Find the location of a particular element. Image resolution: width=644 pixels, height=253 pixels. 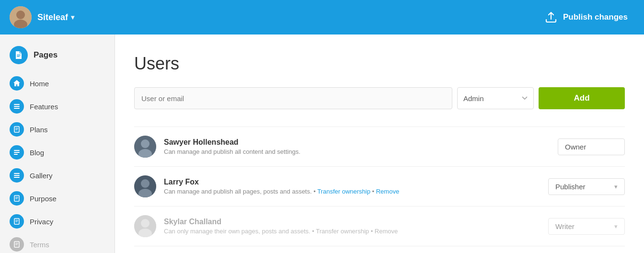

sidebar-section-label: Pages is located at coordinates (46, 55).